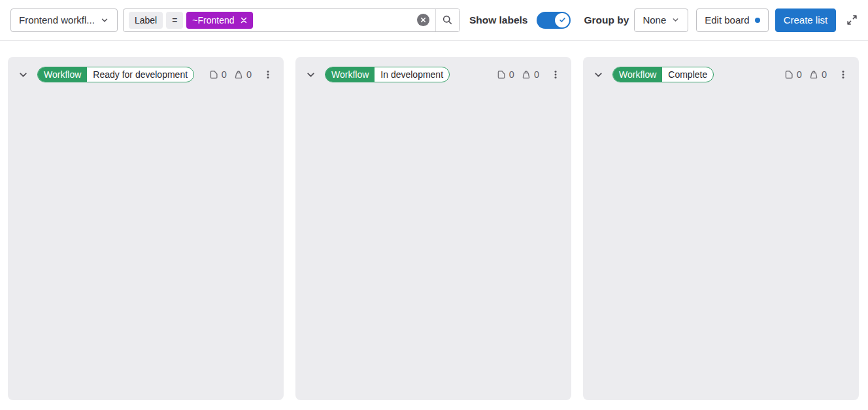 The width and height of the screenshot is (868, 410). Describe the element at coordinates (732, 20) in the screenshot. I see `edit-board-button: Edit board` at that location.